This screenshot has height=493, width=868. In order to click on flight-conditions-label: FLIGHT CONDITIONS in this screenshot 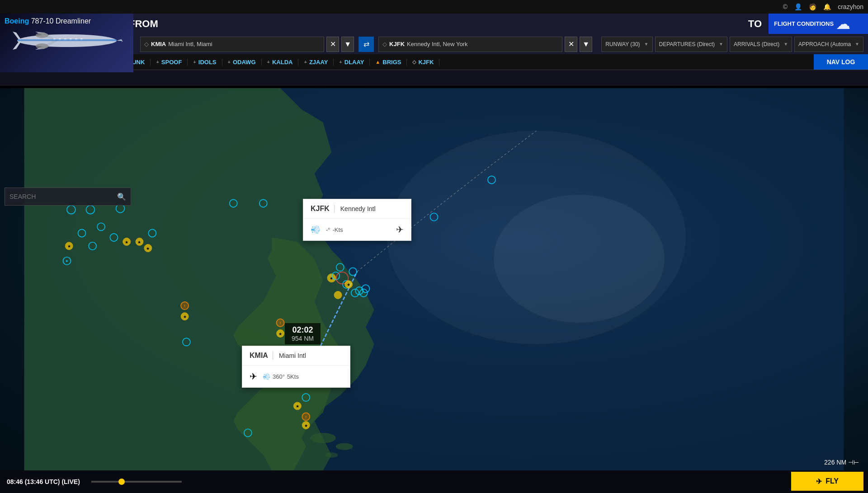, I will do `click(804, 23)`.